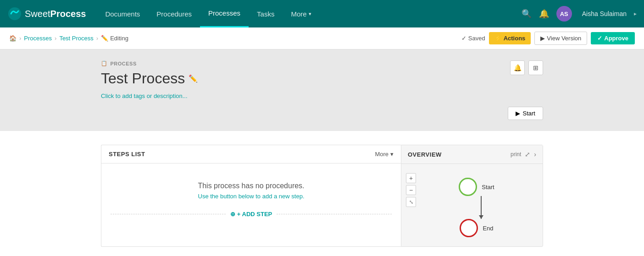 The width and height of the screenshot is (644, 256). What do you see at coordinates (600, 38) in the screenshot?
I see `approve-check-icon: ✓` at bounding box center [600, 38].